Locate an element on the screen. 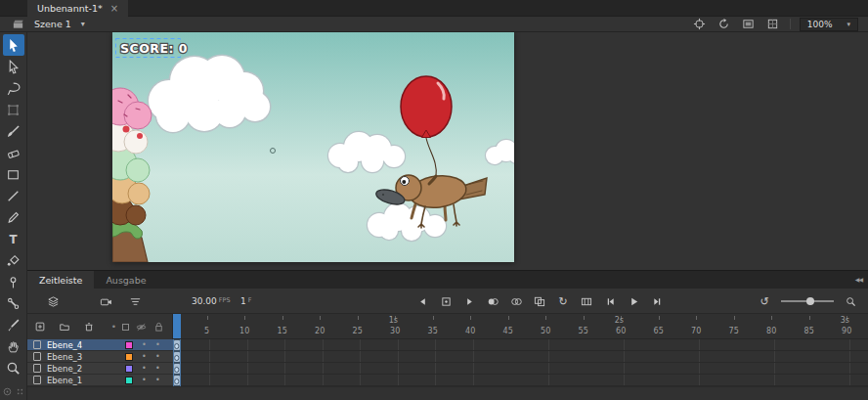  zoom-value: 100% is located at coordinates (820, 24).